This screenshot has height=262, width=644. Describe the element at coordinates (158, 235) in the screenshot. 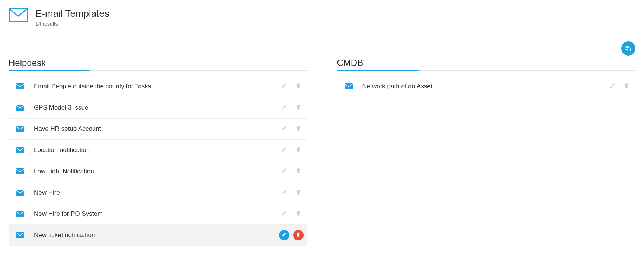

I see `template-row: New ticket notification` at that location.